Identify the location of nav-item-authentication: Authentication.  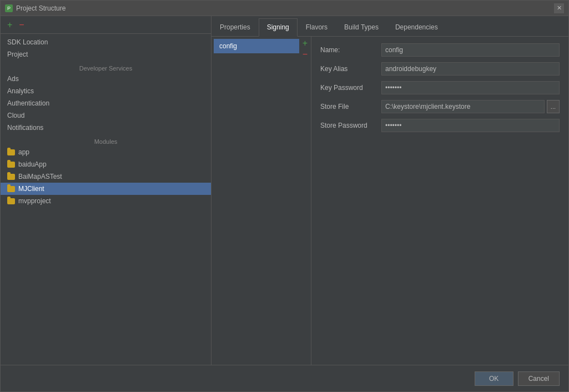
(105, 103).